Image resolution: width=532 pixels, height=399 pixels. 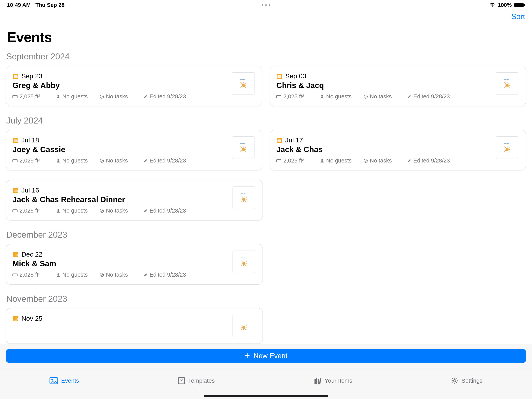 I want to click on event-date: Jul 18, so click(x=30, y=140).